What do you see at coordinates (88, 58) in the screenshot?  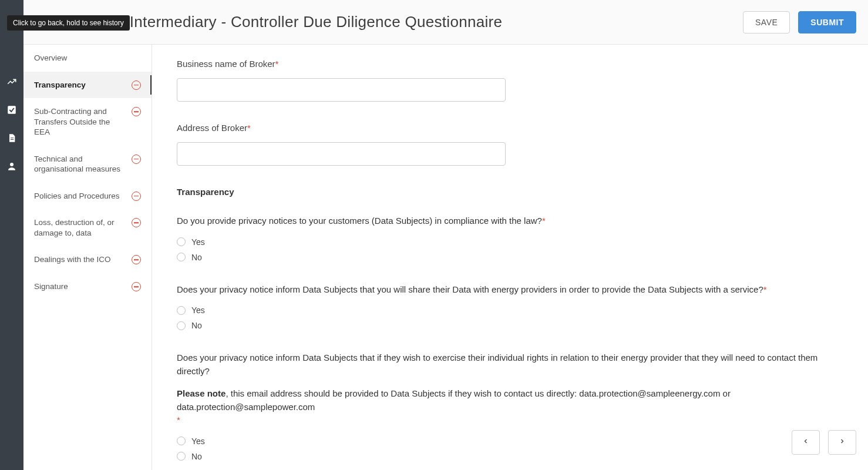 I see `sidenav-item-label: Overview` at bounding box center [88, 58].